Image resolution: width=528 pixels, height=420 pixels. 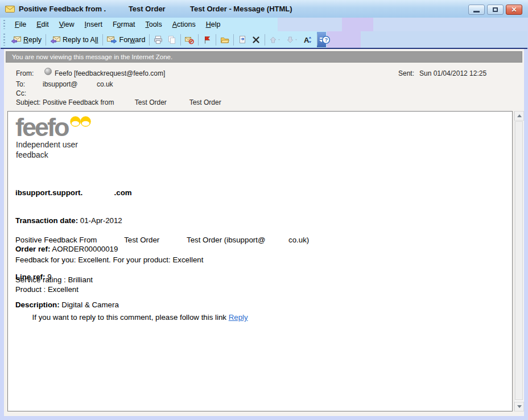 What do you see at coordinates (519, 261) in the screenshot?
I see `vertical-scrollbar` at bounding box center [519, 261].